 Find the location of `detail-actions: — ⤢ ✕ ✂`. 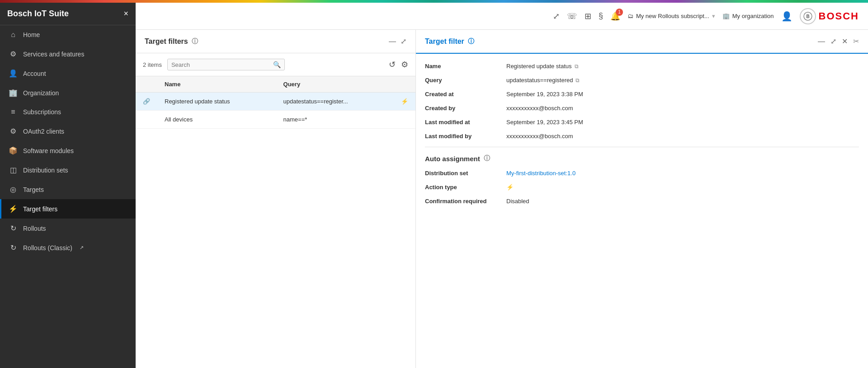

detail-actions: — ⤢ ✕ ✂ is located at coordinates (838, 42).